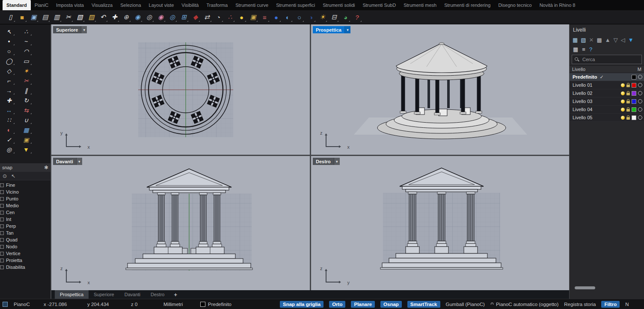 This screenshot has width=644, height=309. I want to click on Livello 01: Livello 01 ✓, so click(607, 85).